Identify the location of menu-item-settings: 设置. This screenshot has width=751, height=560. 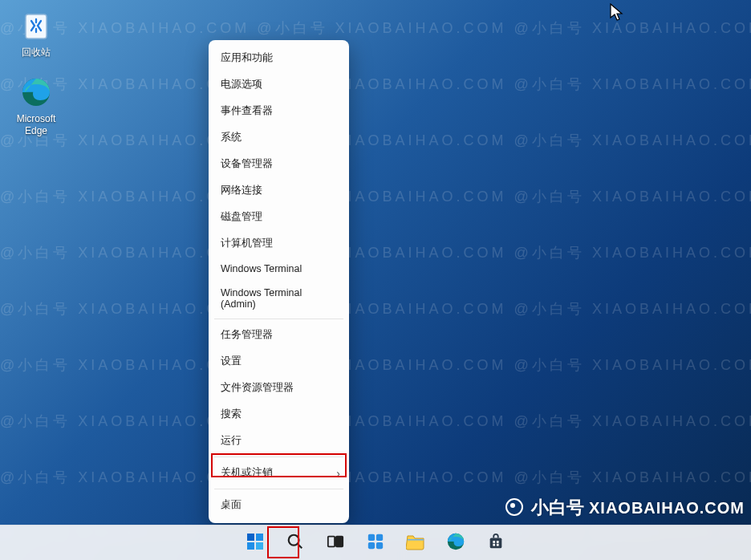
(279, 361).